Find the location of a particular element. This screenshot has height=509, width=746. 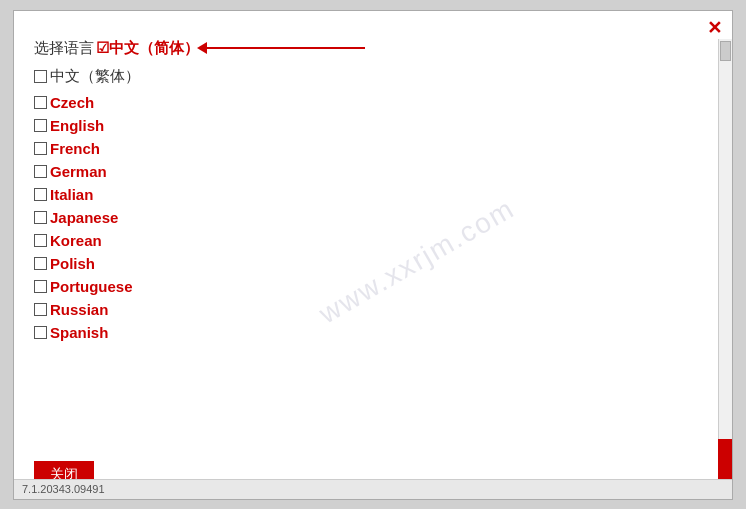

list-item-portuguese: Portuguese is located at coordinates (373, 286).